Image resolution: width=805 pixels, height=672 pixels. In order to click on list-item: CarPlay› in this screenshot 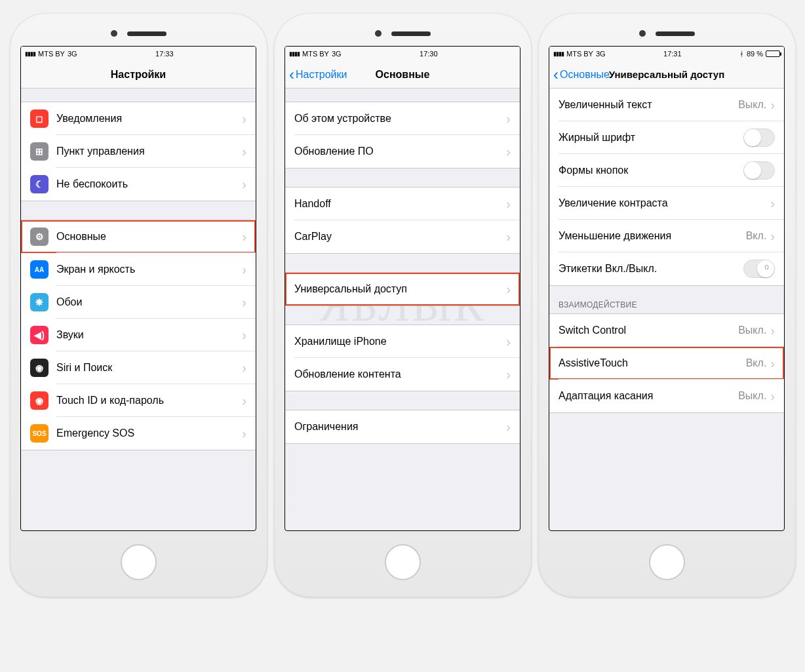, I will do `click(402, 237)`.